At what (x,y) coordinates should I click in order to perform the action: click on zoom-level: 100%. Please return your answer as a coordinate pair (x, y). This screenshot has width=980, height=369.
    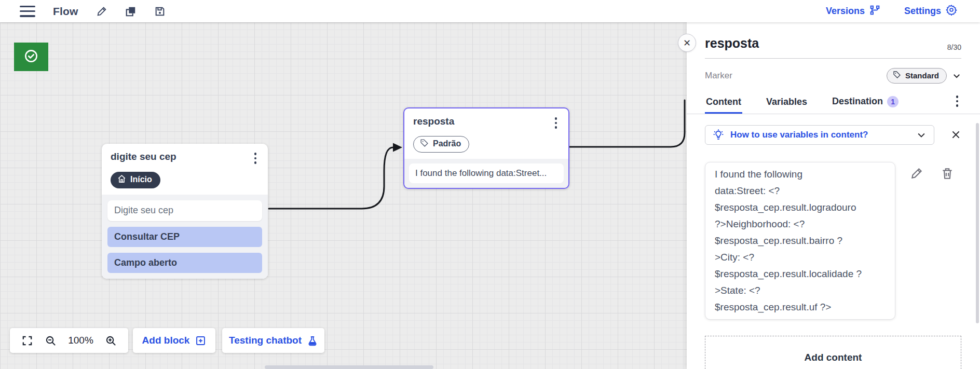
    Looking at the image, I should click on (81, 340).